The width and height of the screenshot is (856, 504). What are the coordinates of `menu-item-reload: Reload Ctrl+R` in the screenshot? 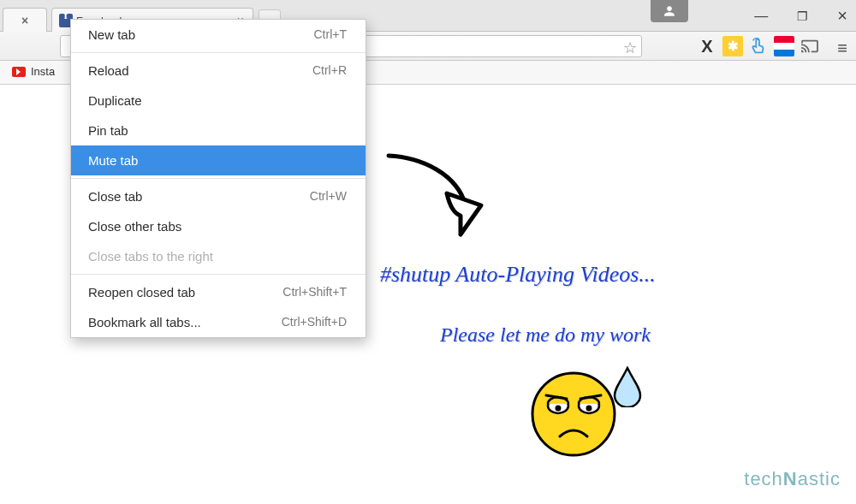 It's located at (218, 70).